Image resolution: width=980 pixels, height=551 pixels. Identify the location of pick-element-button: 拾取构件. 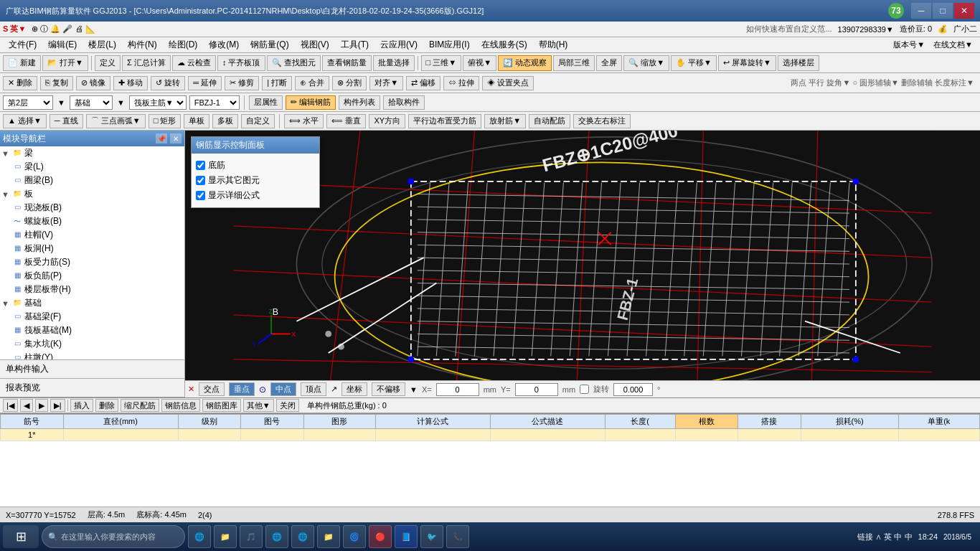
(404, 103).